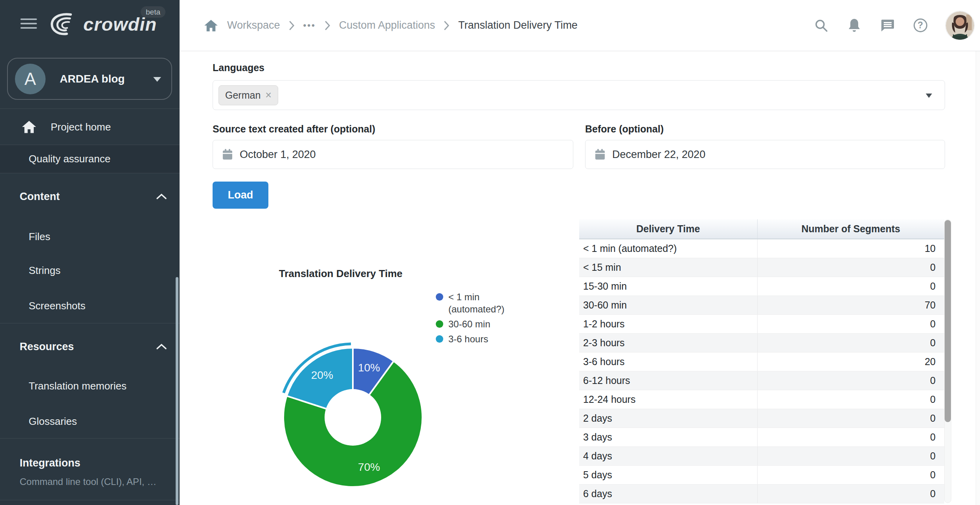 The image size is (980, 505). Describe the element at coordinates (668, 305) in the screenshot. I see `cell-delivery-time: 30-60 min` at that location.